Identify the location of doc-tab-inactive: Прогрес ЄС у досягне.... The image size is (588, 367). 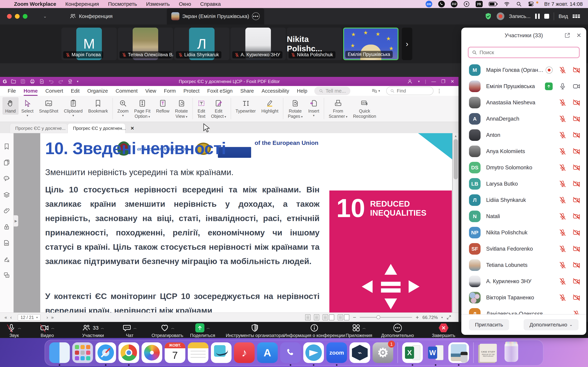
(39, 128).